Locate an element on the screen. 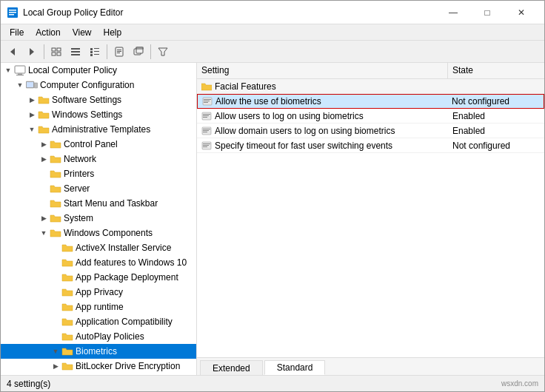 The width and height of the screenshot is (545, 392). table-row-facial-features: Facial Features is located at coordinates (370, 87).